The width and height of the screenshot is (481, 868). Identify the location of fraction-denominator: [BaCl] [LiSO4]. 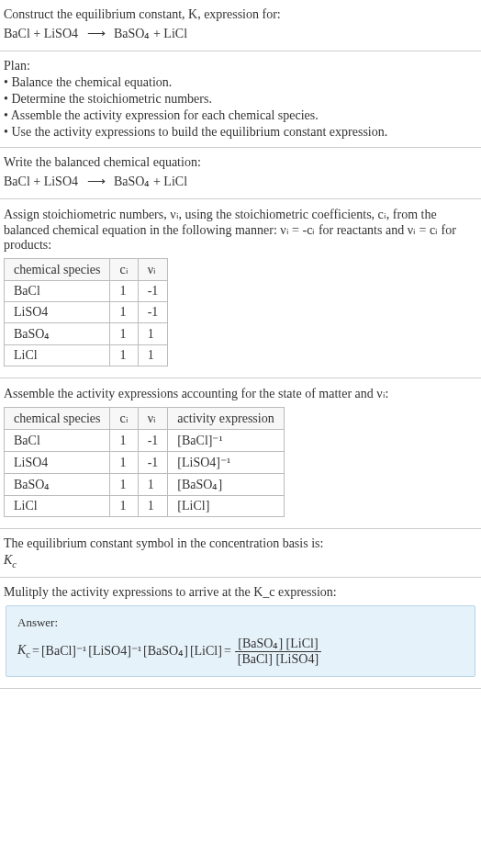
(278, 659).